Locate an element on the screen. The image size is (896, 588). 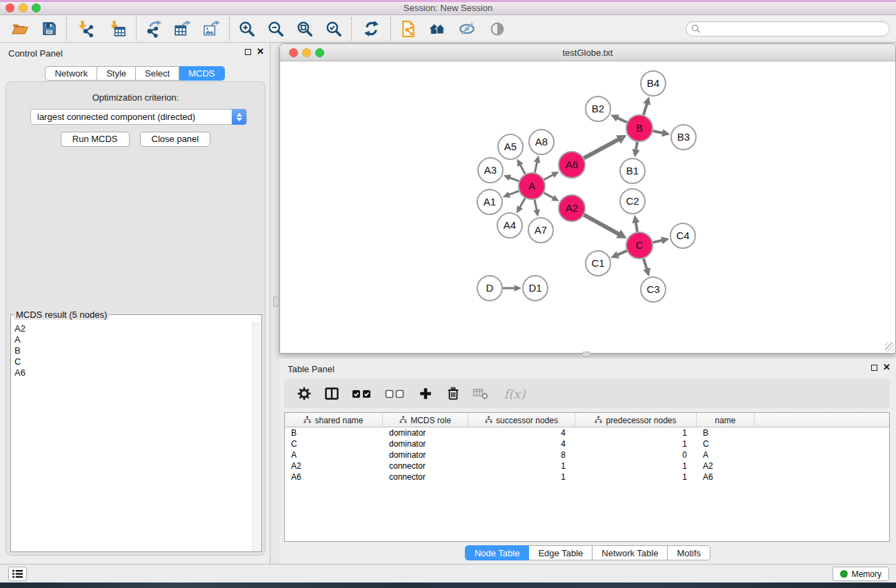
cell: 4 is located at coordinates (521, 433).